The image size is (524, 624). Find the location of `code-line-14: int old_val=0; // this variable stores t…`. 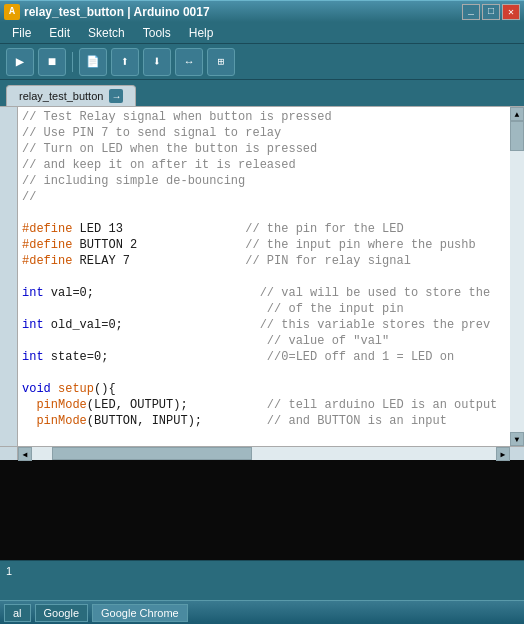

code-line-14: int old_val=0; // this variable stores t… is located at coordinates (264, 325).